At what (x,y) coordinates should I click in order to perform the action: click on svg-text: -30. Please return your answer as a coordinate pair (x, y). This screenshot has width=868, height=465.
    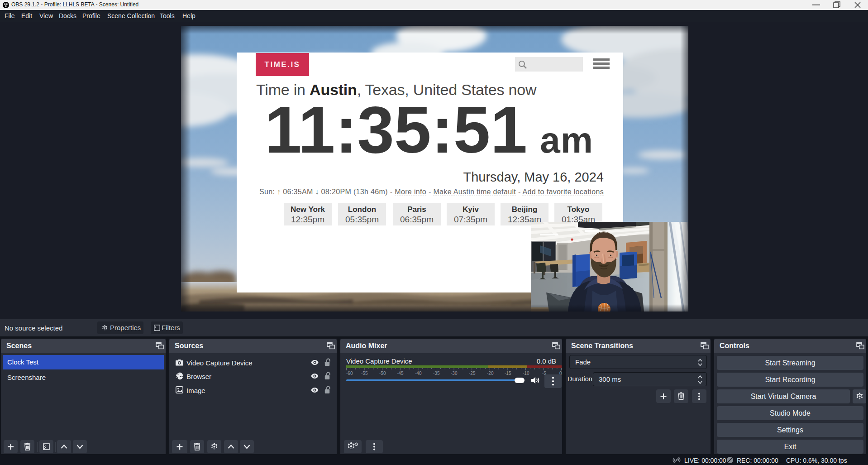
    Looking at the image, I should click on (454, 373).